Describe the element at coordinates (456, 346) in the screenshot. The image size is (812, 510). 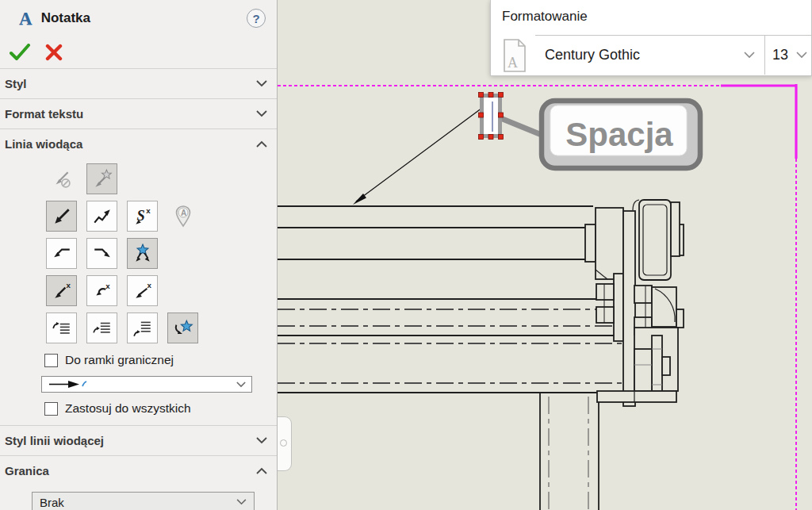
I see `drawing-hidden-lines` at that location.